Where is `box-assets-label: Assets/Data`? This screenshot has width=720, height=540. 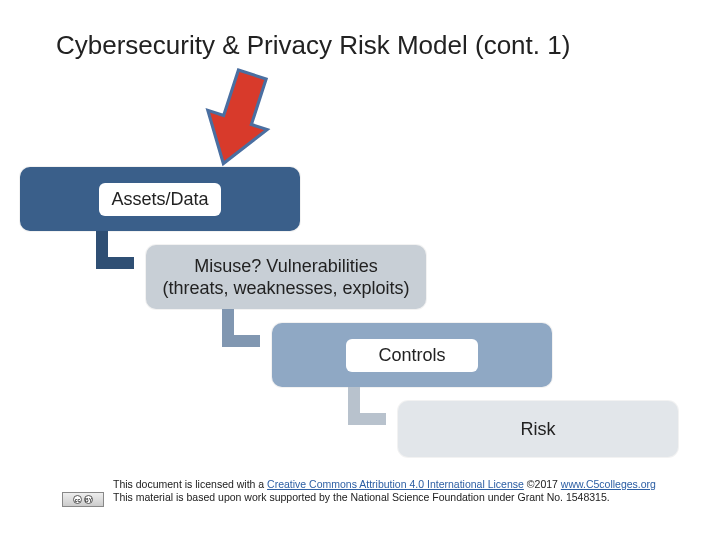
box-assets-label: Assets/Data is located at coordinates (160, 200).